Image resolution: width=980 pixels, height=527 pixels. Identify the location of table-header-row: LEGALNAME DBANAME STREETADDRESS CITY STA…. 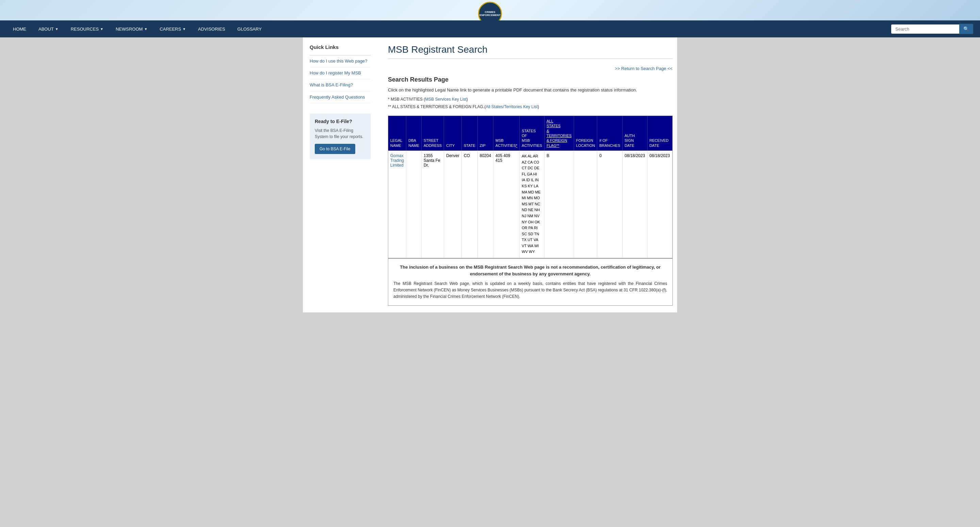
(530, 133).